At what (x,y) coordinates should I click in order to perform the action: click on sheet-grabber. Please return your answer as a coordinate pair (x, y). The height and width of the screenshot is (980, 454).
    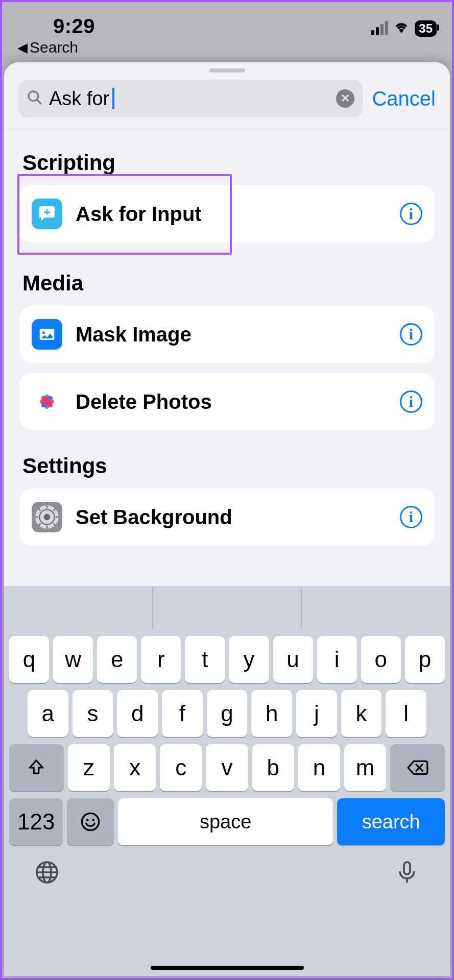
    Looking at the image, I should click on (227, 70).